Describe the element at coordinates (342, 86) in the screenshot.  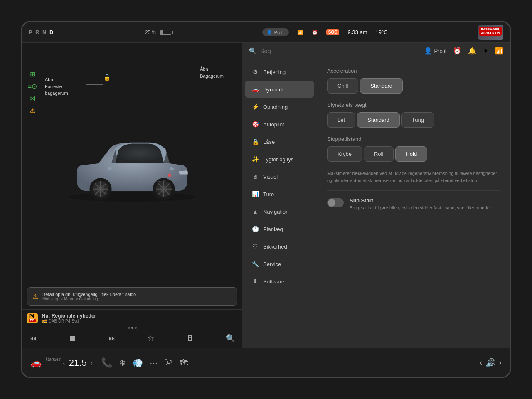
I see `acceleration-chill: Chill` at that location.